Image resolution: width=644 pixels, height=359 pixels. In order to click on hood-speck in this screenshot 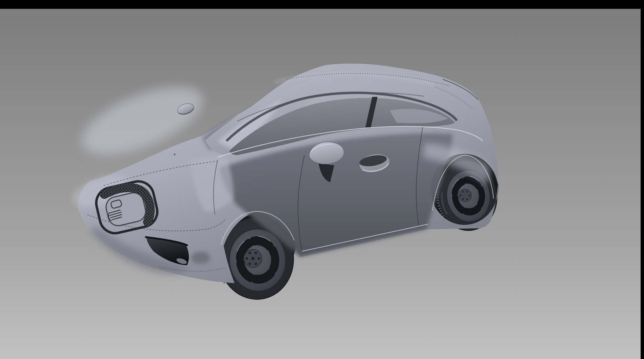, I will do `click(175, 154)`.